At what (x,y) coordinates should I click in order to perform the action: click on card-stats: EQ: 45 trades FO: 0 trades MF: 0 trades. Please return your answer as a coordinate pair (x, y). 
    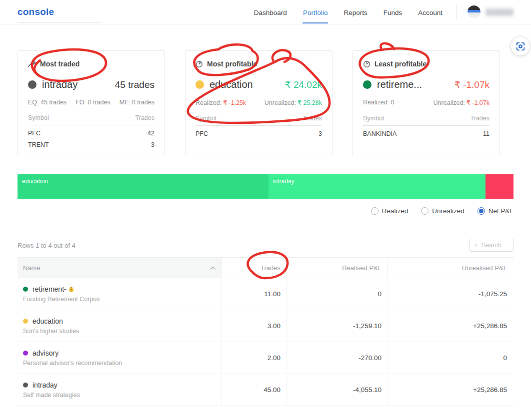
    Looking at the image, I should click on (91, 102).